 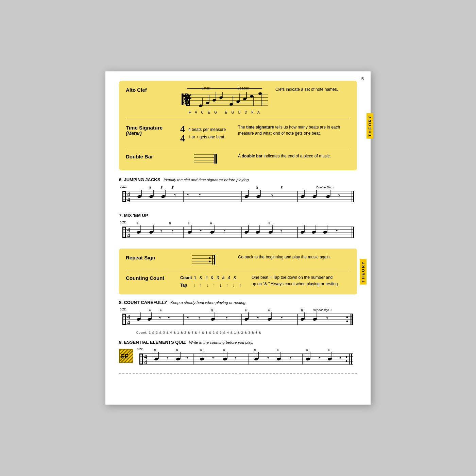 What do you see at coordinates (238, 103) in the screenshot?
I see `alto-clef-row: Alto Clef Lines Spaces` at bounding box center [238, 103].